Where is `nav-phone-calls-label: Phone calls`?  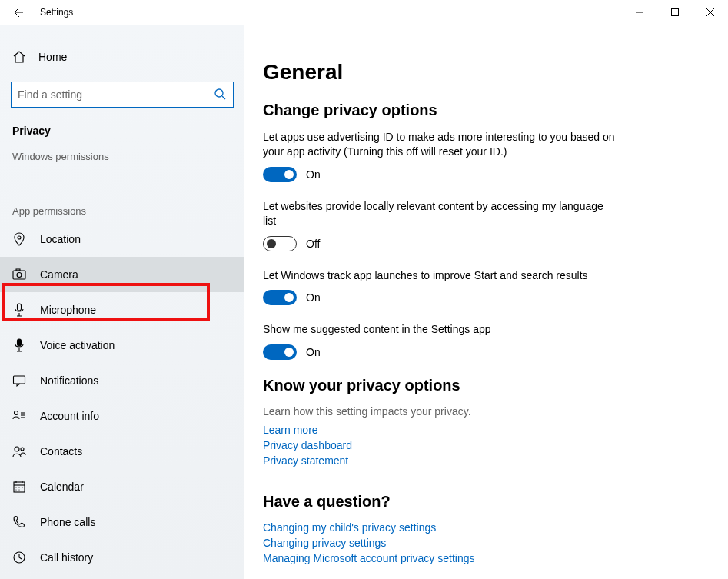
nav-phone-calls-label: Phone calls is located at coordinates (68, 522).